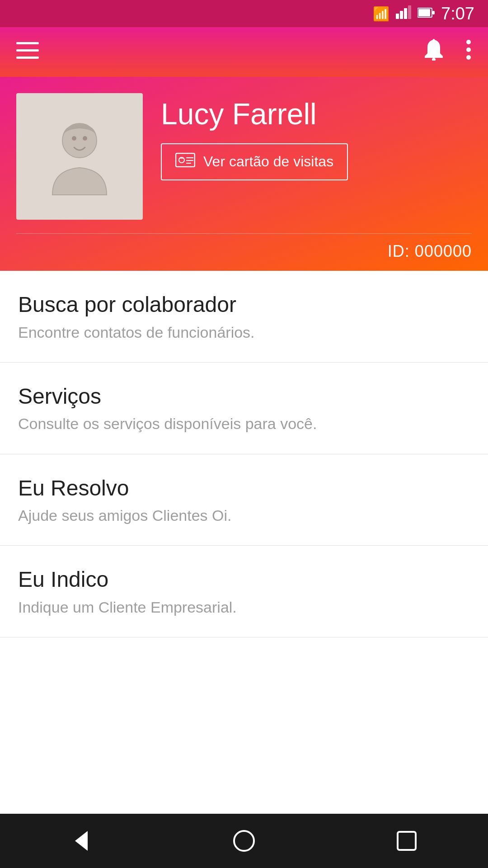  What do you see at coordinates (469, 52) in the screenshot?
I see `more-icon` at bounding box center [469, 52].